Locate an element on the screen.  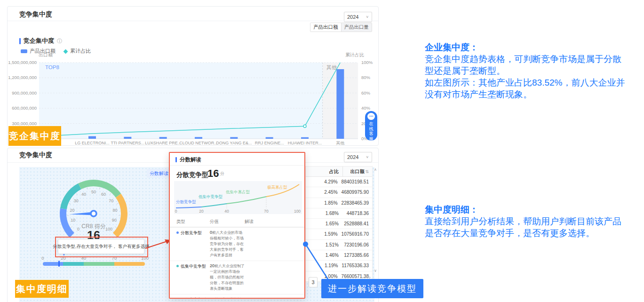
gauge-tick-label: 80 is located at coordinates (115, 210).